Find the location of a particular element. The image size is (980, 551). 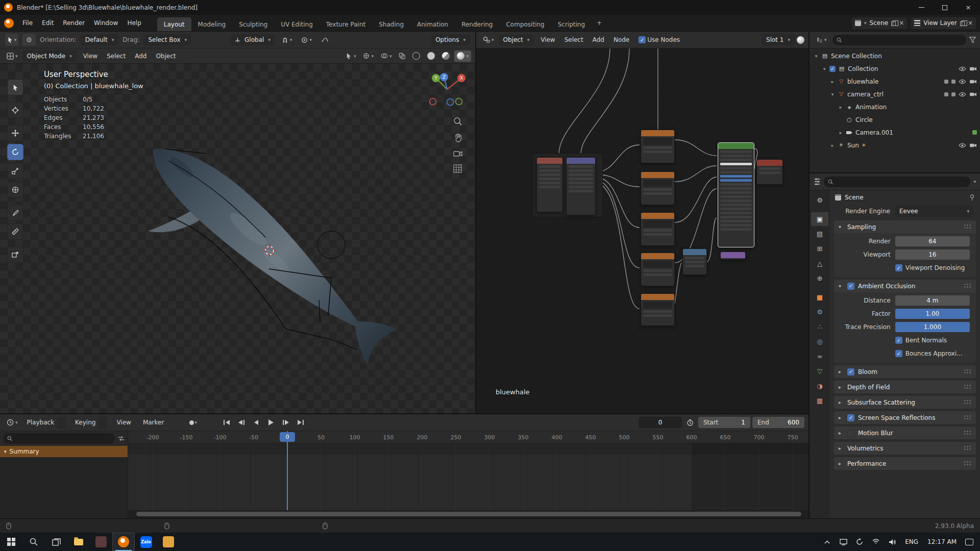

timeline-menu-item: Playback is located at coordinates (47, 422).